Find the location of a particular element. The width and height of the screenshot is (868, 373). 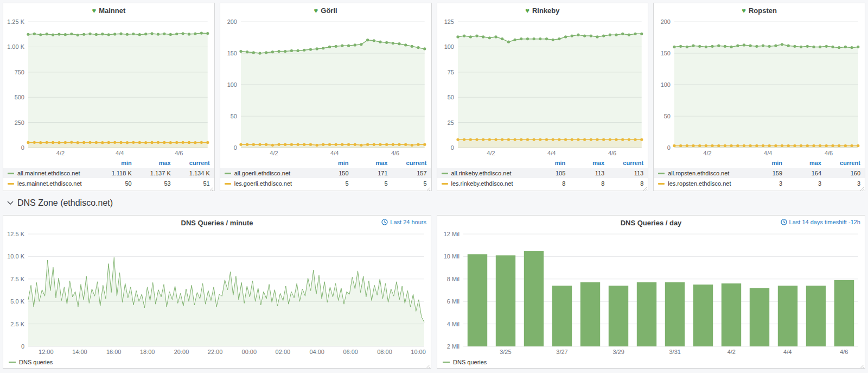

legend-row: all.rinkeby.ethdisco.net 105 113 113 is located at coordinates (542, 173).